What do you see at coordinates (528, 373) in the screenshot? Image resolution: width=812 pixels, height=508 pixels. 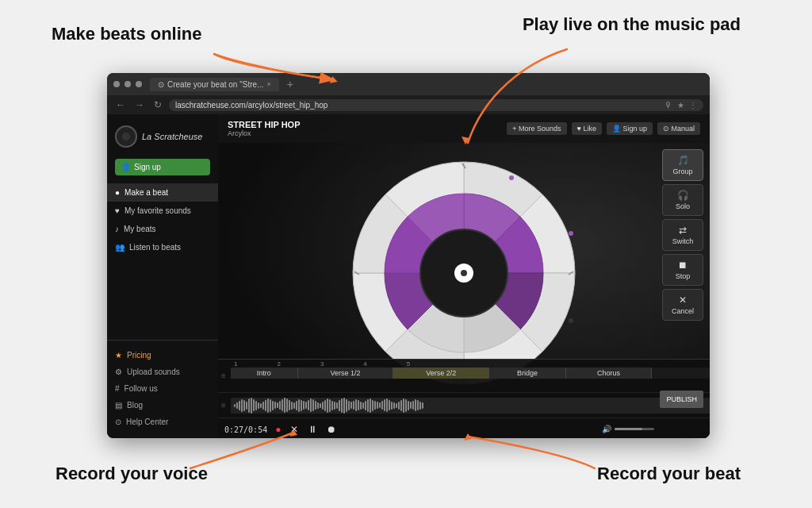 I see `section-bridge: Bridge` at bounding box center [528, 373].